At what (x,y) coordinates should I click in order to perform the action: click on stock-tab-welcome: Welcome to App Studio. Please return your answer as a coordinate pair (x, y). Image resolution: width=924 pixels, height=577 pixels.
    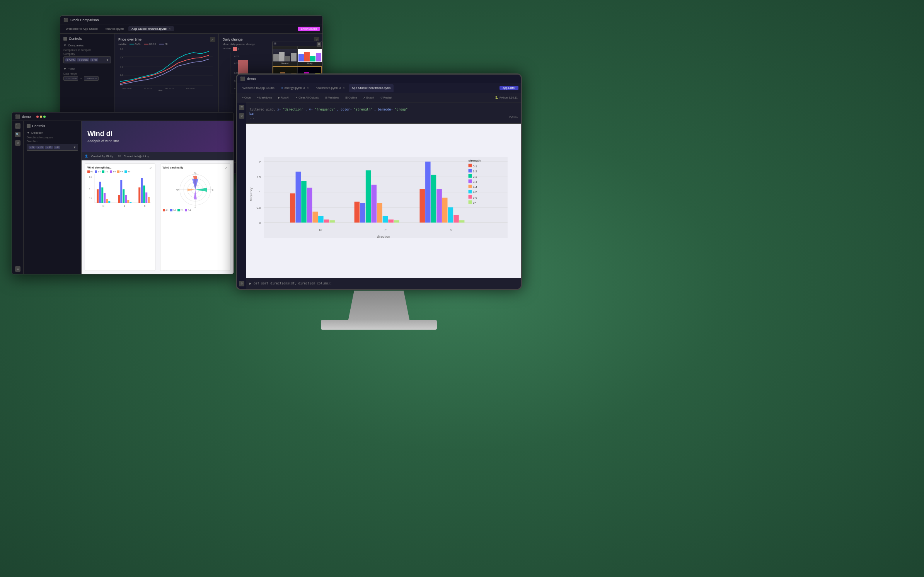
    Looking at the image, I should click on (82, 29).